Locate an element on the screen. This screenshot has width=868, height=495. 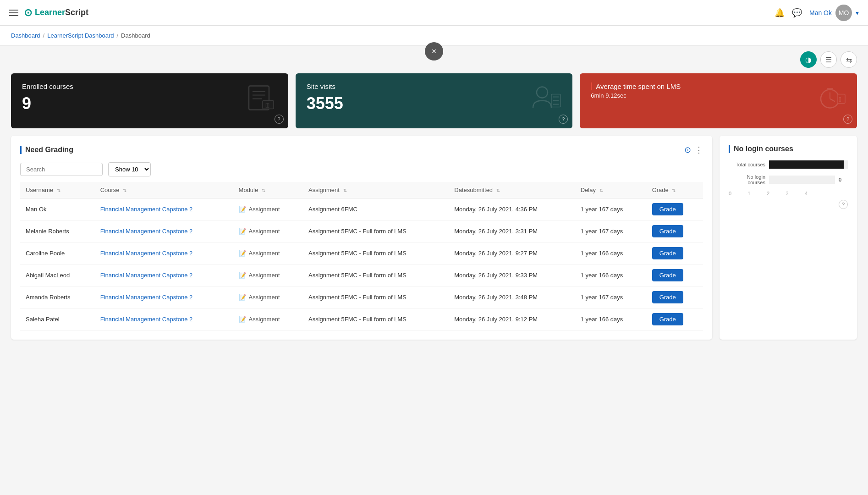
chart-icon: ◑ is located at coordinates (808, 60).